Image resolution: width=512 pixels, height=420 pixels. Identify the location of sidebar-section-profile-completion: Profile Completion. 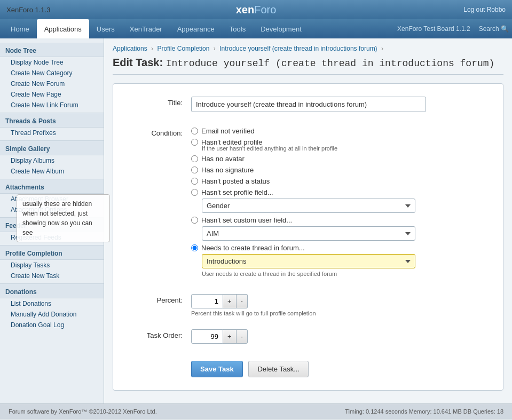
(52, 252).